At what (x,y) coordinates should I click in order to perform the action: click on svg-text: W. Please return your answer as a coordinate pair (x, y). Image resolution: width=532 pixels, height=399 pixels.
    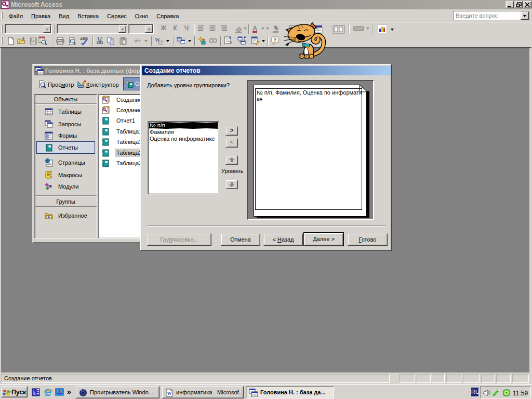
    Looking at the image, I should click on (169, 393).